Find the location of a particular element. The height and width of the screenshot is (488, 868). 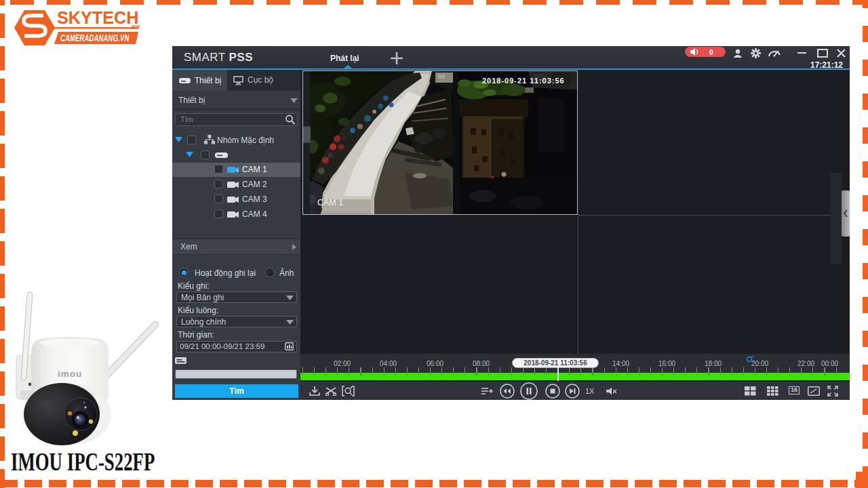

svg-text: imou is located at coordinates (70, 374).